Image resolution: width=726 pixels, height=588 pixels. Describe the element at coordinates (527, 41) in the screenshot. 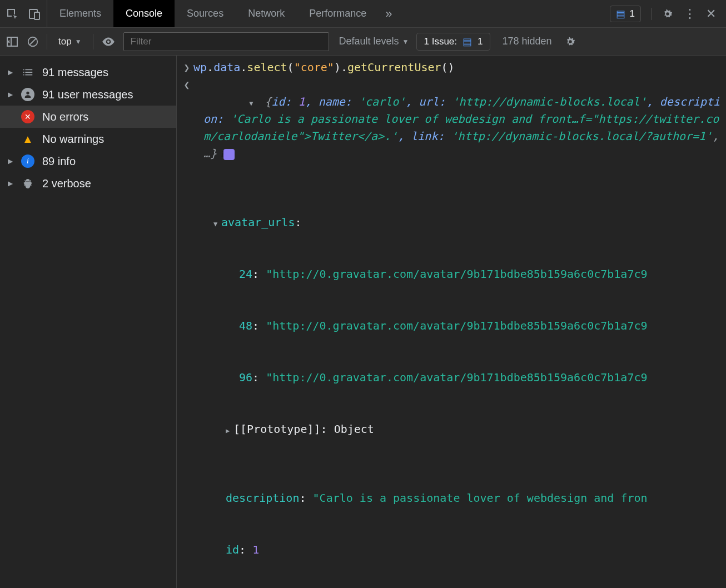

I see `hidden-count: 178 hidden` at that location.